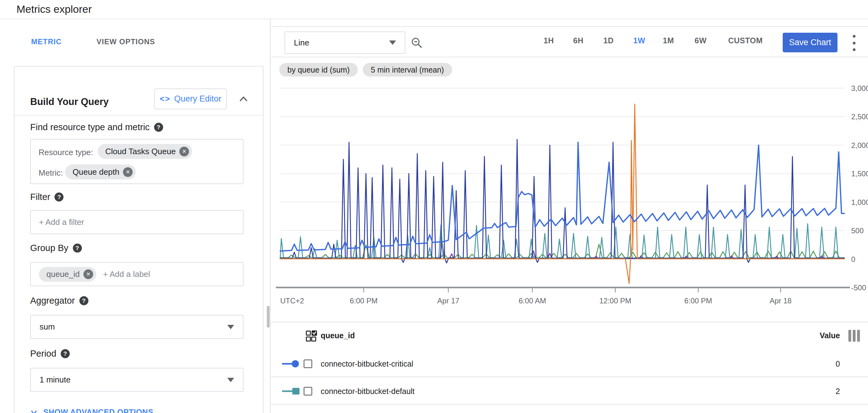 The image size is (868, 413). I want to click on range-1d: 1D, so click(609, 40).